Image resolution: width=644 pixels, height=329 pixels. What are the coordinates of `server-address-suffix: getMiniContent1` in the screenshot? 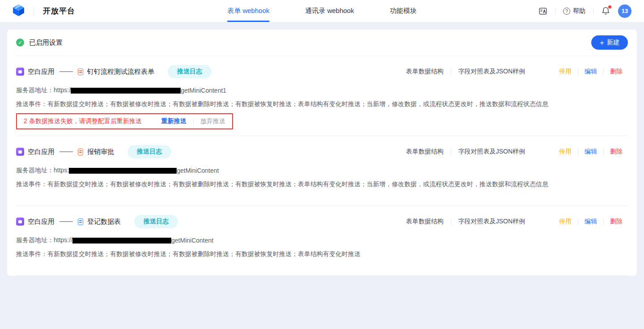 It's located at (203, 90).